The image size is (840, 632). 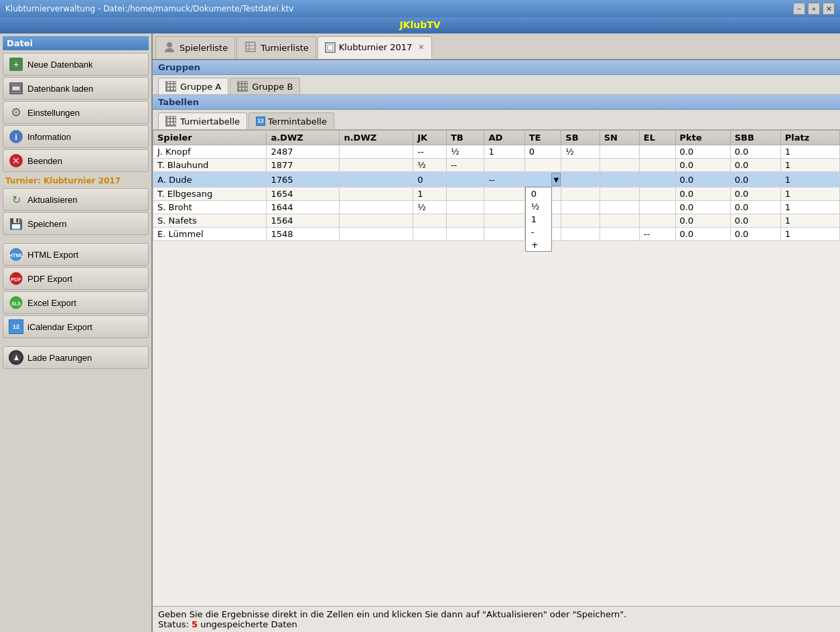 I want to click on cell-te: 0, so click(x=543, y=152).